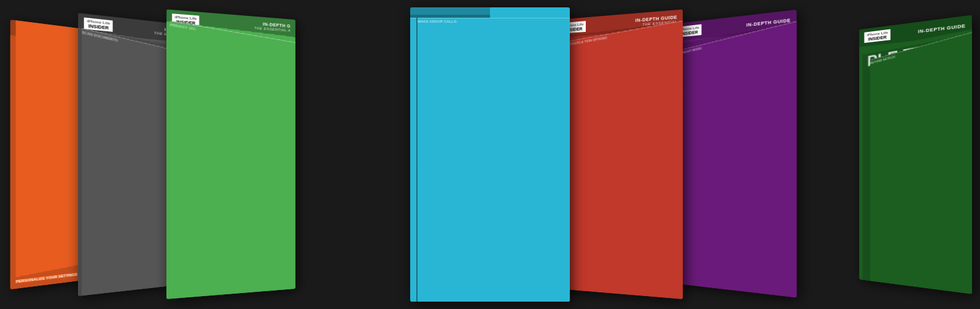  I want to click on col1-label: BEYOND NETFLIX:, so click(921, 162).